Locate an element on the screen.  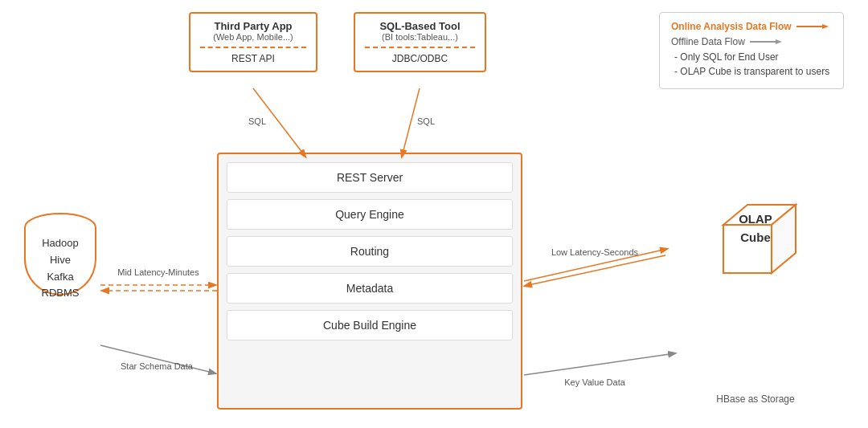
olap-box: OLAP Cube HBase as Storage is located at coordinates (755, 245).